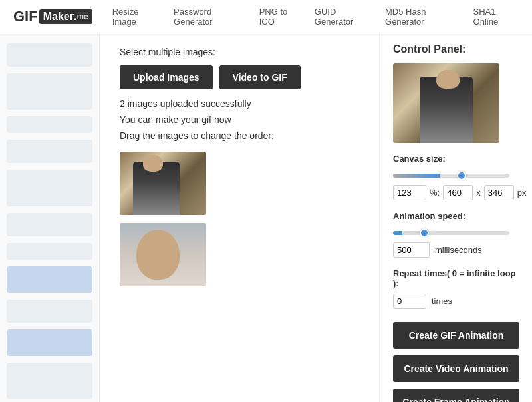  What do you see at coordinates (446, 103) in the screenshot?
I see `preview-image` at bounding box center [446, 103].